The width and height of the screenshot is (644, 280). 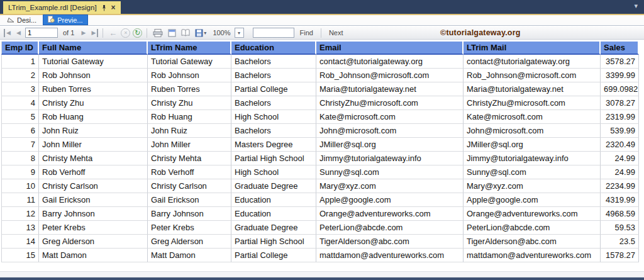 I want to click on cell-emp-id: 15, so click(x=20, y=255).